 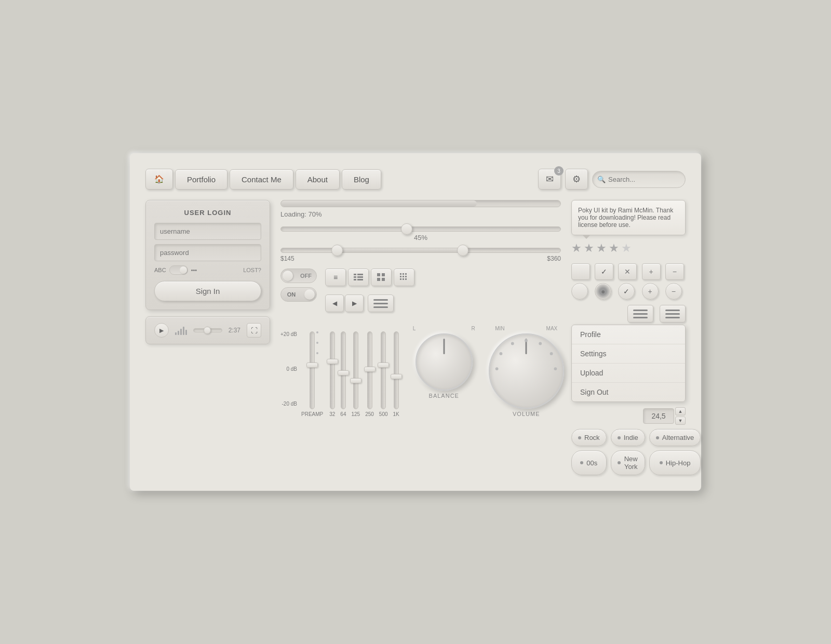 What do you see at coordinates (601, 248) in the screenshot?
I see `star-3: ★` at bounding box center [601, 248].